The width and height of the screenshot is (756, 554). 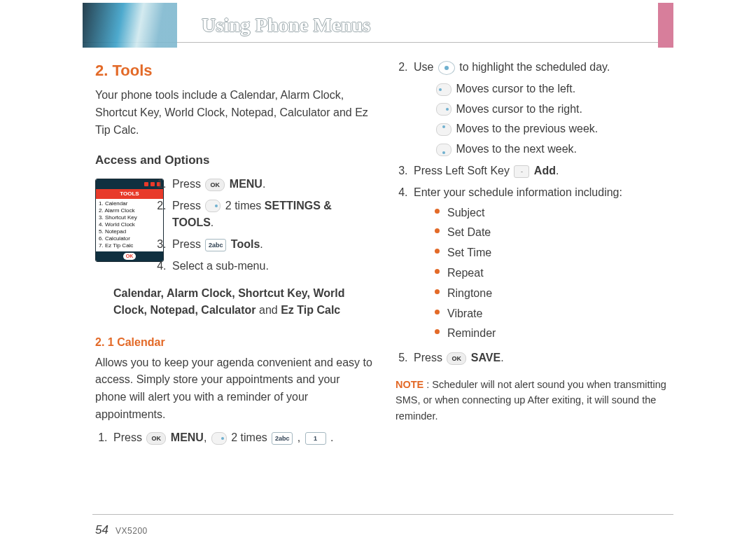 What do you see at coordinates (542, 171) in the screenshot?
I see `calendar-step-3: Press Left Soft Key - Add.` at bounding box center [542, 171].